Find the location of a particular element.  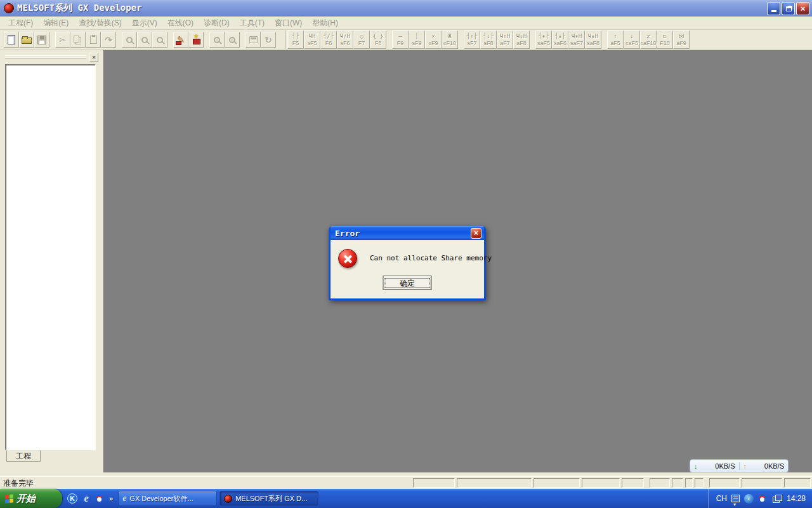

project-tab: 工程 is located at coordinates (23, 456).